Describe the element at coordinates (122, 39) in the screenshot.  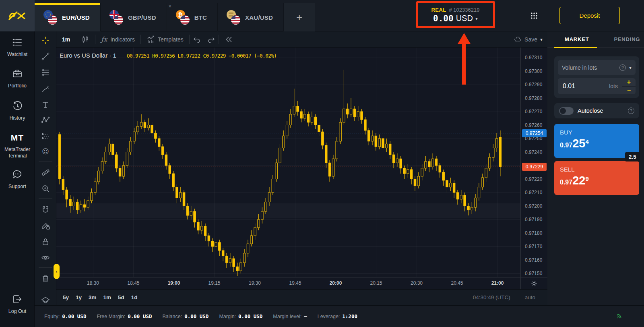
I see `indicators-label: Indicators` at that location.